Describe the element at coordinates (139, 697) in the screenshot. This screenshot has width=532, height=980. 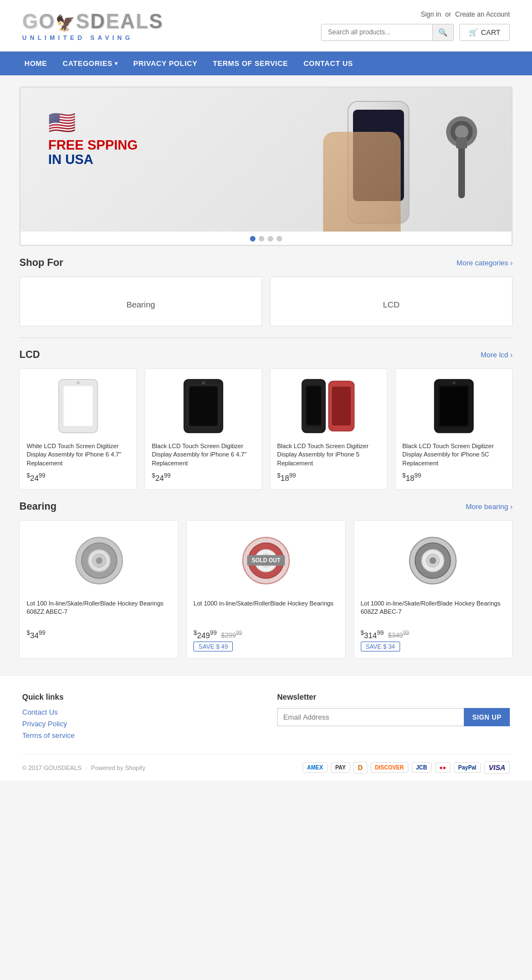
I see `quick-links-title: Quick links` at that location.